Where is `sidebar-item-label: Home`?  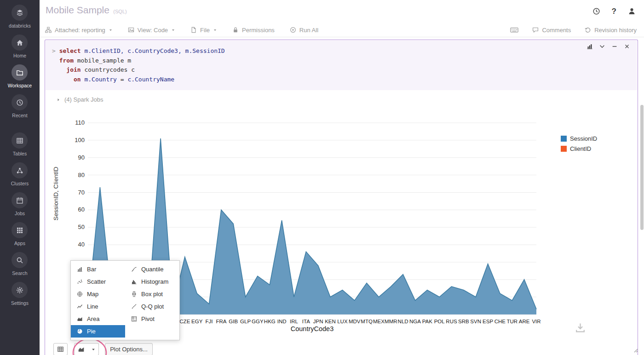 sidebar-item-label: Home is located at coordinates (20, 56).